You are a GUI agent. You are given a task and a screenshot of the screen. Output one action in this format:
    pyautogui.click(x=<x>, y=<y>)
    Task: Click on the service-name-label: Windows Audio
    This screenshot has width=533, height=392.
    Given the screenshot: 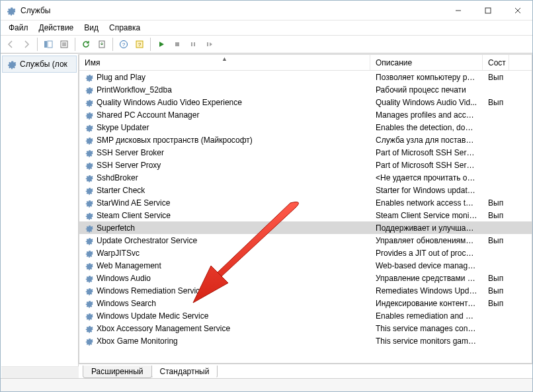 What is the action you would take?
    pyautogui.click(x=124, y=278)
    